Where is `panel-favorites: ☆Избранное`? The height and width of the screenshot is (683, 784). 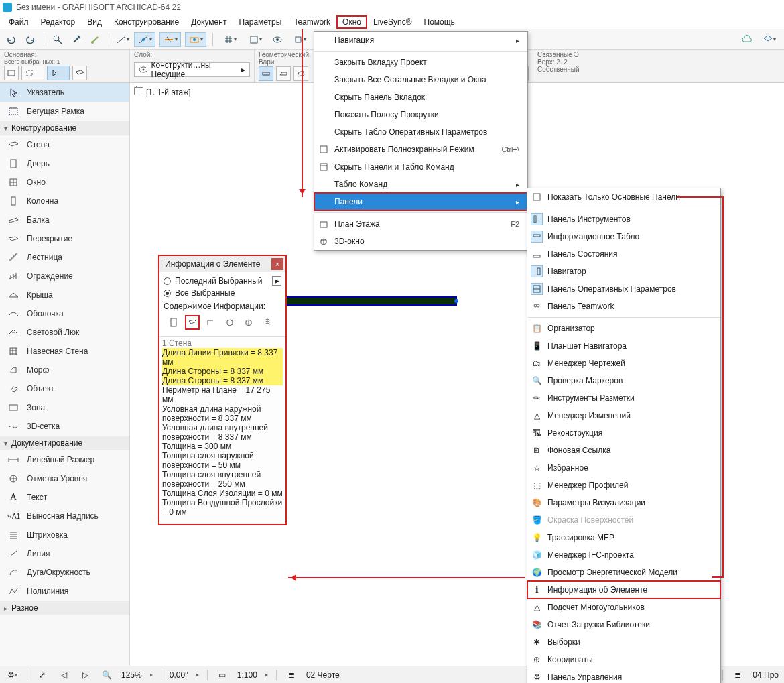 panel-favorites: ☆Избранное is located at coordinates (624, 468).